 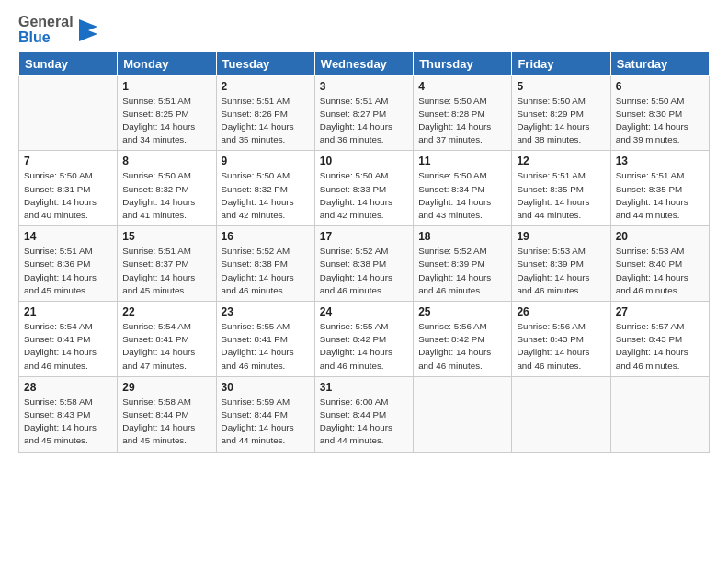 I want to click on calendar-cell: 7Sunrise: 5:50 AMSunset: 8:31 PMDaylight…, so click(x=68, y=189).